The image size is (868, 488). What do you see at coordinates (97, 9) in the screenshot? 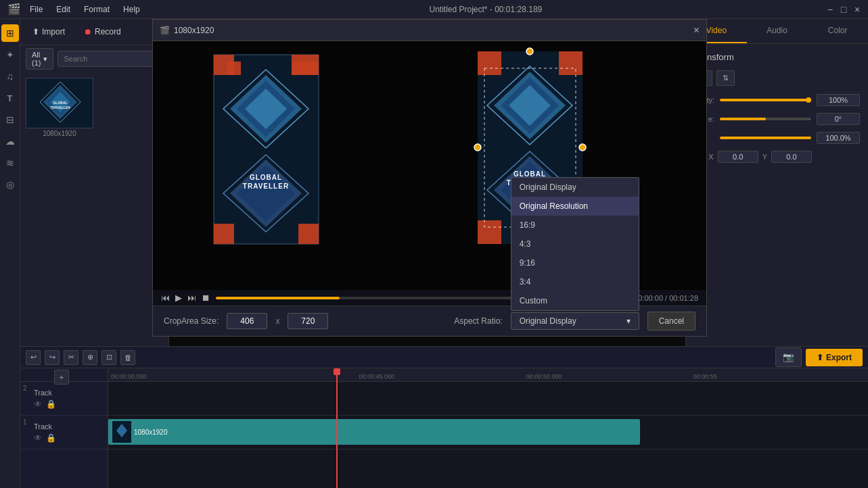
I see `menu-format: Format` at bounding box center [97, 9].